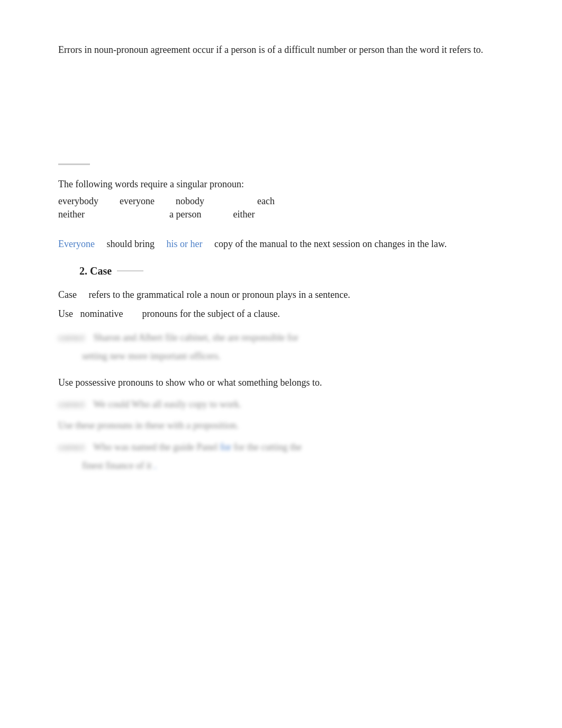  What do you see at coordinates (330, 244) in the screenshot?
I see `example-rest: copy of the manual to the next session o…` at bounding box center [330, 244].